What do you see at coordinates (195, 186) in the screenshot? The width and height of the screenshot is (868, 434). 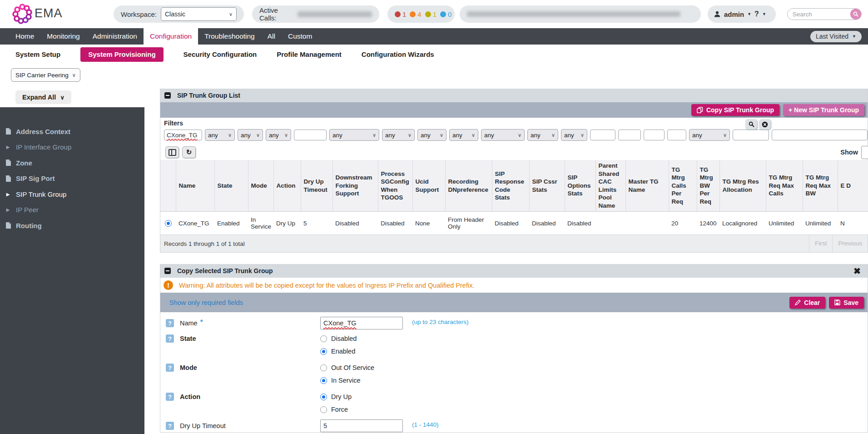 I see `col-name: Name` at bounding box center [195, 186].